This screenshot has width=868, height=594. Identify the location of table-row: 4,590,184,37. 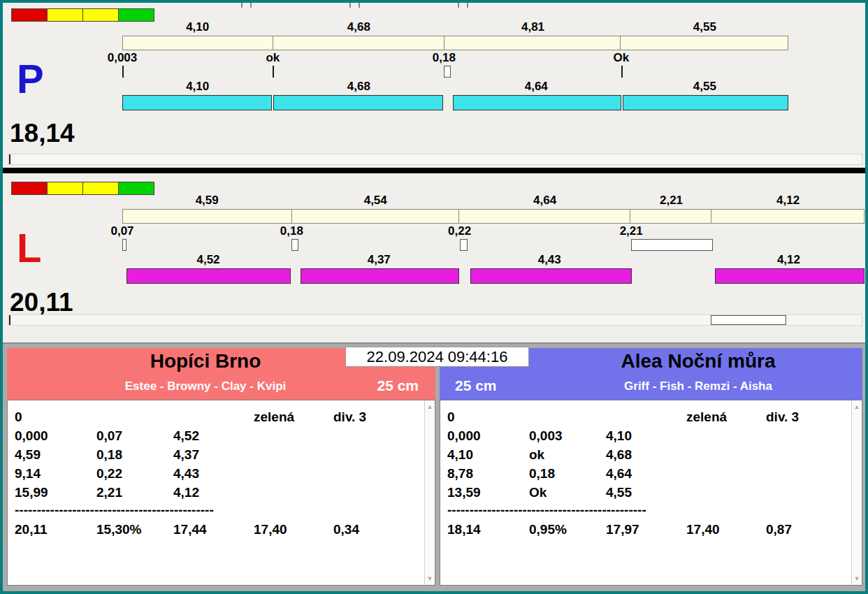
(218, 454).